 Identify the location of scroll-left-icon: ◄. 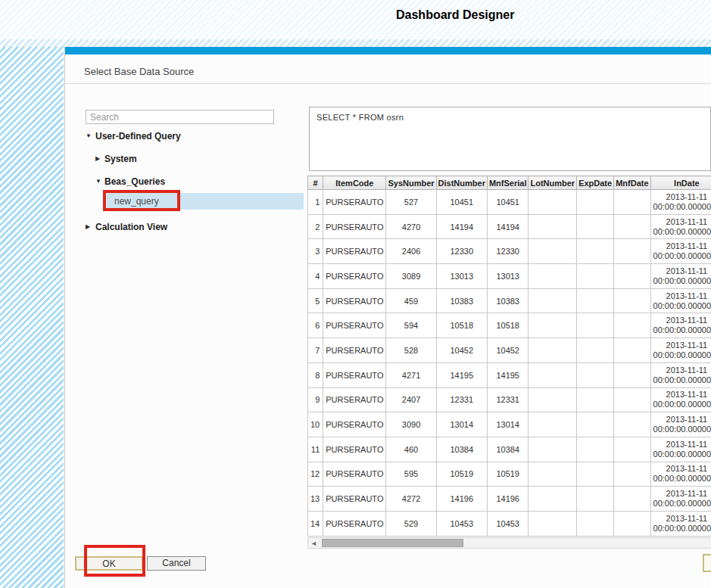
(313, 543).